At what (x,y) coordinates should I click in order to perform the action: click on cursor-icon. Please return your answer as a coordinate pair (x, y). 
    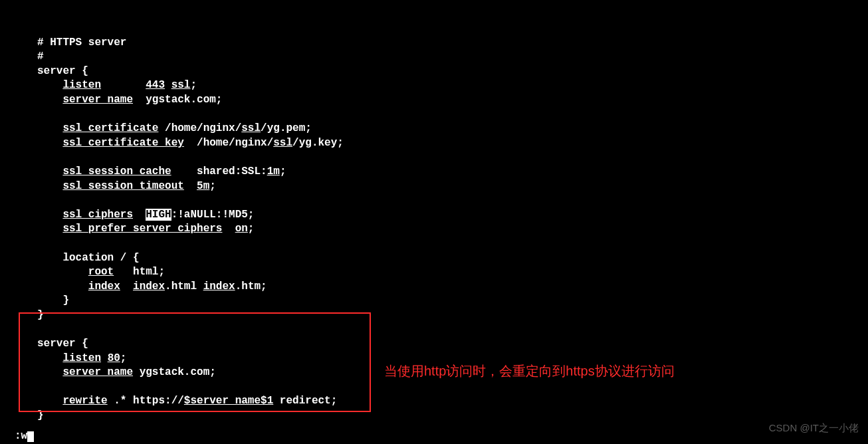
    Looking at the image, I should click on (31, 437).